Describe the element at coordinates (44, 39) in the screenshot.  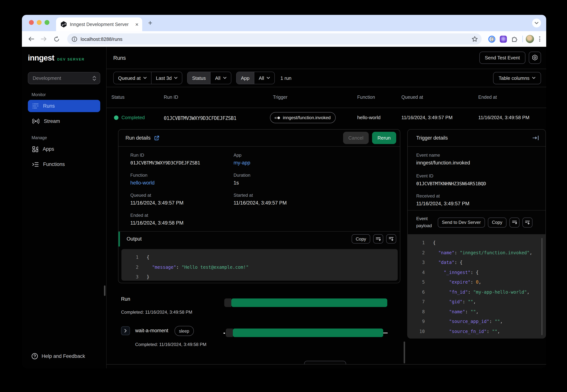
I see `forward-button` at that location.